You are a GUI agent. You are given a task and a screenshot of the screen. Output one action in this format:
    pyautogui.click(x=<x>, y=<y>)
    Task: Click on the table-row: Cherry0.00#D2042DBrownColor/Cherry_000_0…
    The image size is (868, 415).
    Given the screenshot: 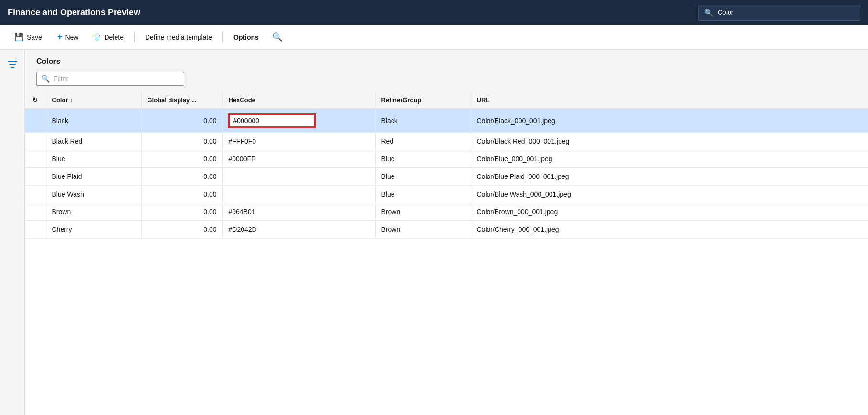 What is the action you would take?
    pyautogui.click(x=446, y=230)
    